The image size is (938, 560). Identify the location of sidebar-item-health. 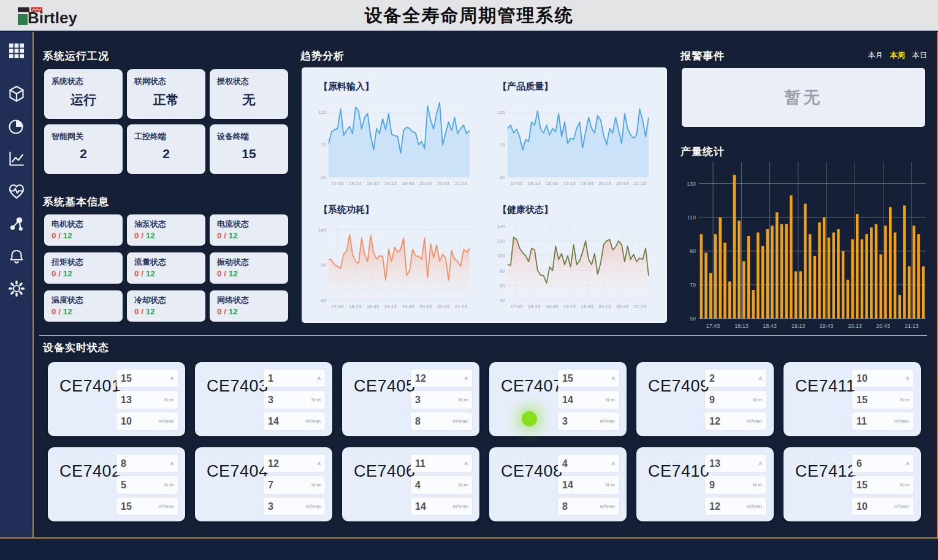
(17, 191).